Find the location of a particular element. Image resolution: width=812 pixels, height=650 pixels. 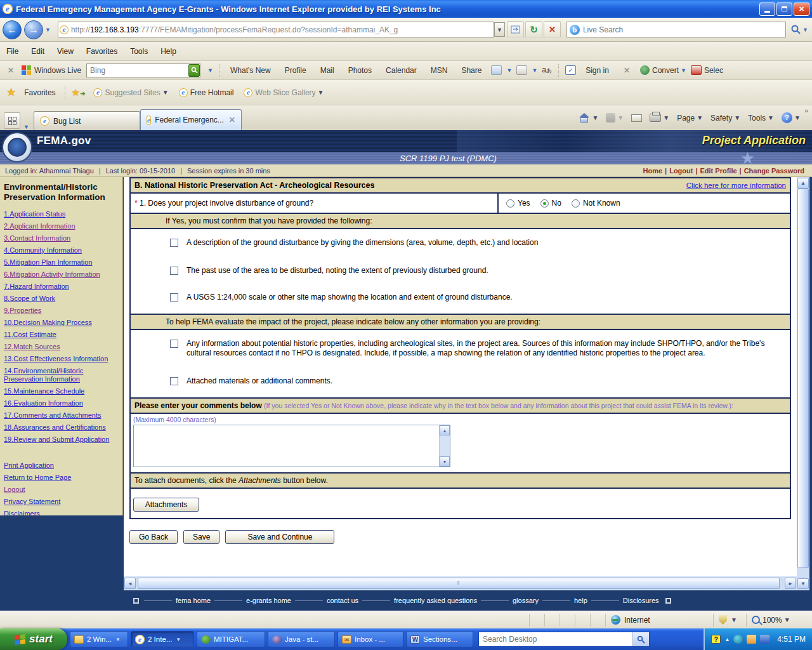

tab-close-icon: ✕ is located at coordinates (232, 120).